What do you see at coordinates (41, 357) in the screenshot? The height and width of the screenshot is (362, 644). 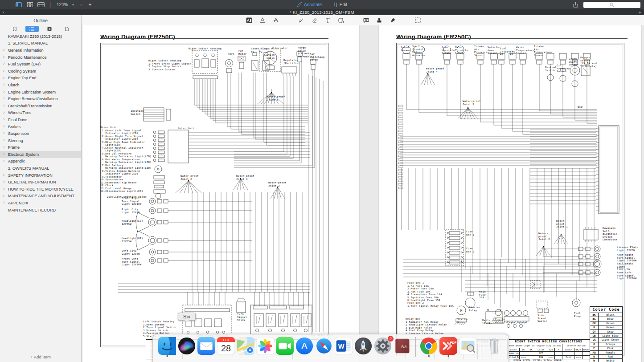 I see `add-item-button: + Add Item` at bounding box center [41, 357].